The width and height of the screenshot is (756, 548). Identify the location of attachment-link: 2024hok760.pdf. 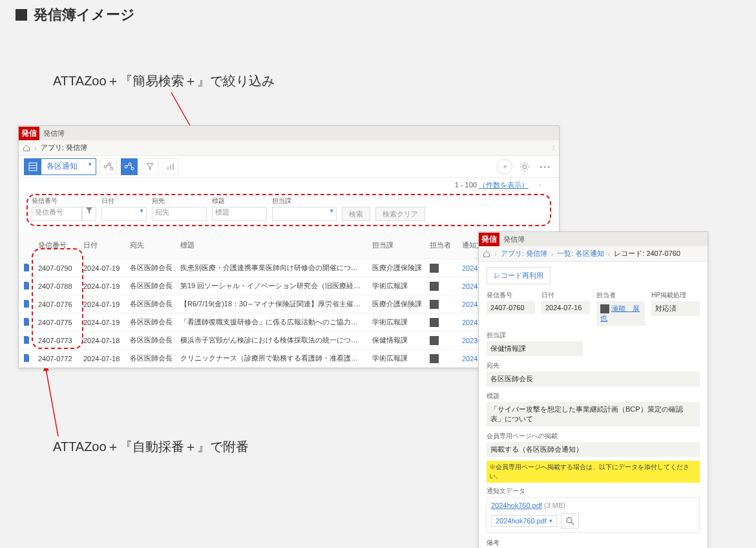
(517, 505).